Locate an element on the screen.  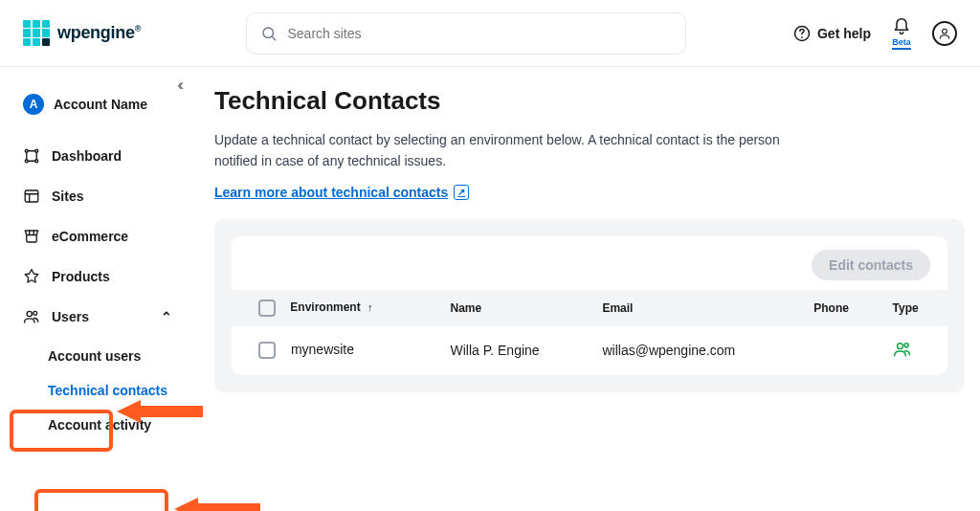
annotation-highlight-technical-contacts is located at coordinates (101, 500).